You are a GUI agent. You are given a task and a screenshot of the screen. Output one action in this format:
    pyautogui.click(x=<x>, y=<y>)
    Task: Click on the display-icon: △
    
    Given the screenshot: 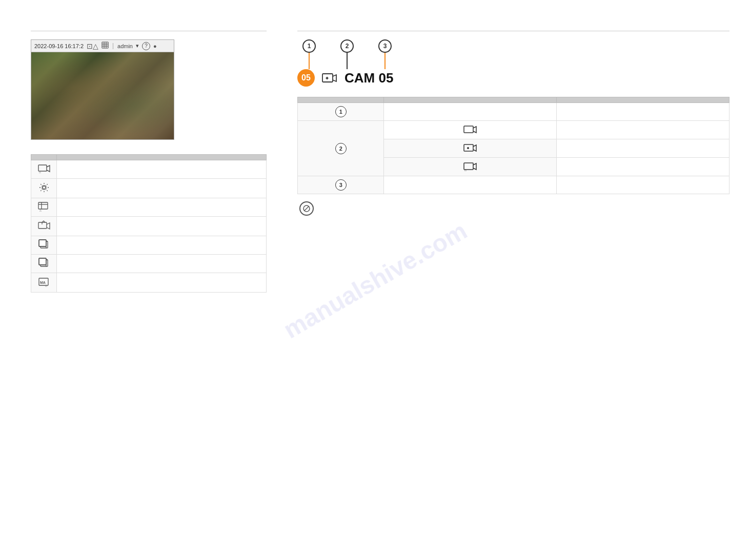 What is the action you would take?
    pyautogui.click(x=44, y=206)
    